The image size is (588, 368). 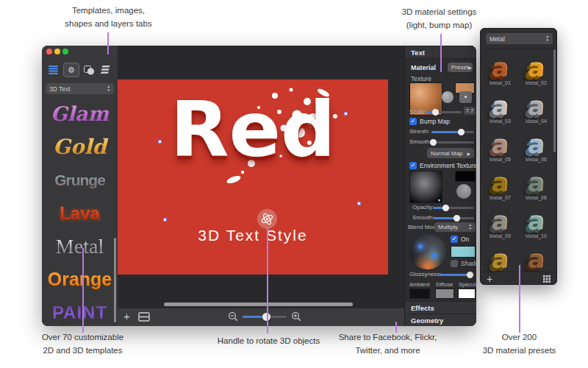 What do you see at coordinates (253, 236) in the screenshot?
I see `canvas-subtitle-text: 3D Text Style` at bounding box center [253, 236].